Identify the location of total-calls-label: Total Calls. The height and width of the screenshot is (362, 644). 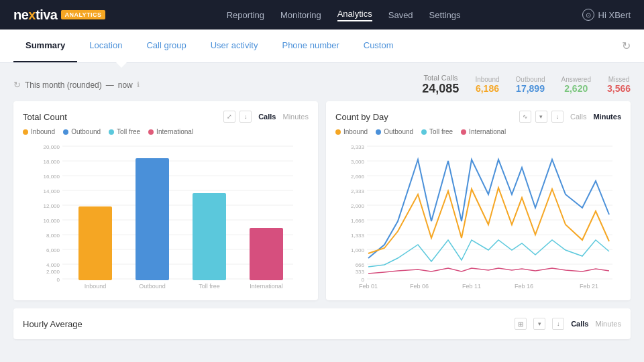
(440, 78).